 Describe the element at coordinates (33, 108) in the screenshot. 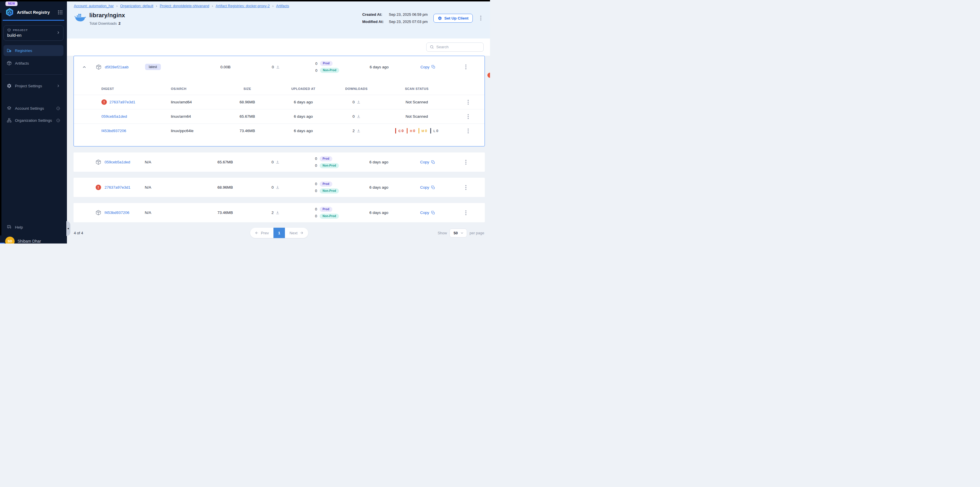

I see `sidebar-item-account-settings: Account Settings` at that location.